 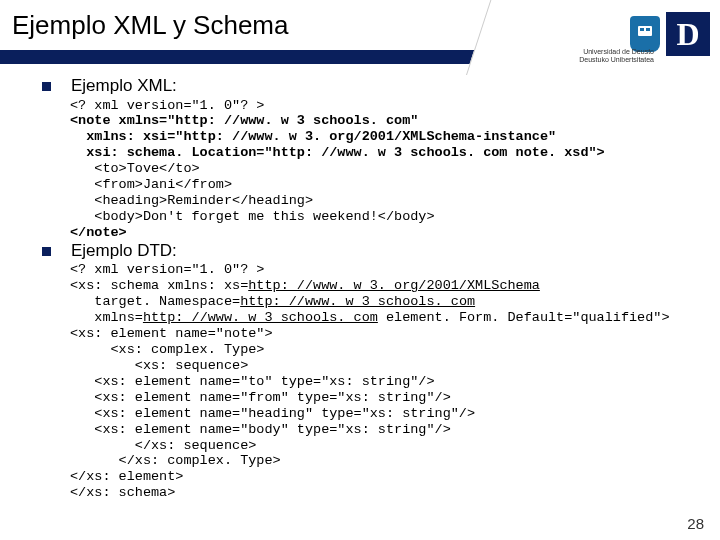 I want to click on logo-line1: Universidad de Deusto, so click(x=618, y=52).